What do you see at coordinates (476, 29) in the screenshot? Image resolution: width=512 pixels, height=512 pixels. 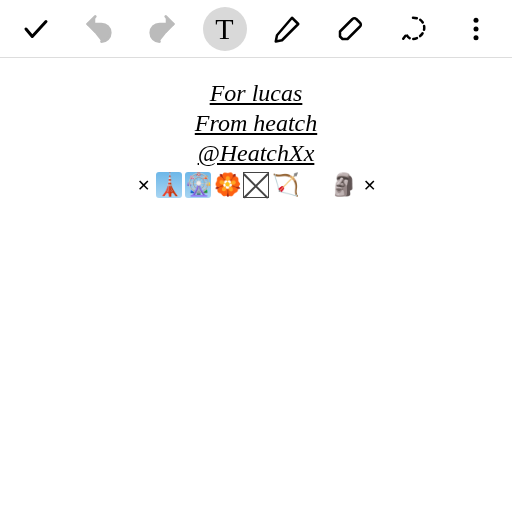 I see `more-vertical-icon` at bounding box center [476, 29].